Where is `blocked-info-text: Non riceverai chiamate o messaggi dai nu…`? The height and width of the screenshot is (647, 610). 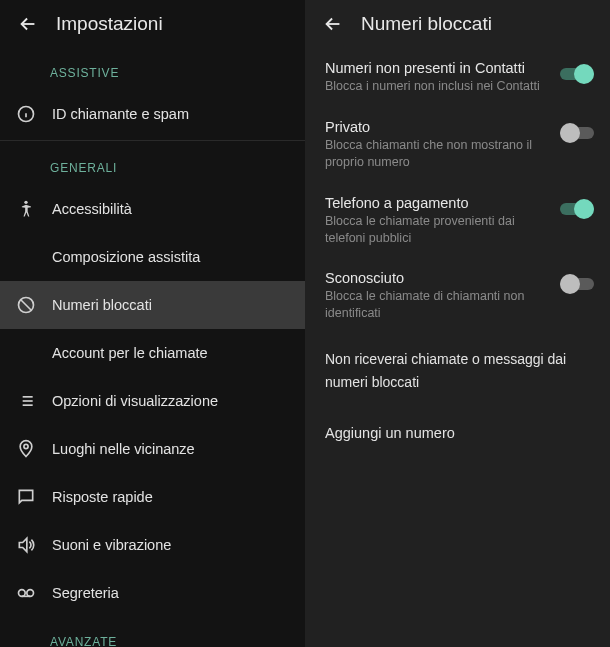
blocked-info-text: Non riceverai chiamate o messaggi dai nu… is located at coordinates (458, 370).